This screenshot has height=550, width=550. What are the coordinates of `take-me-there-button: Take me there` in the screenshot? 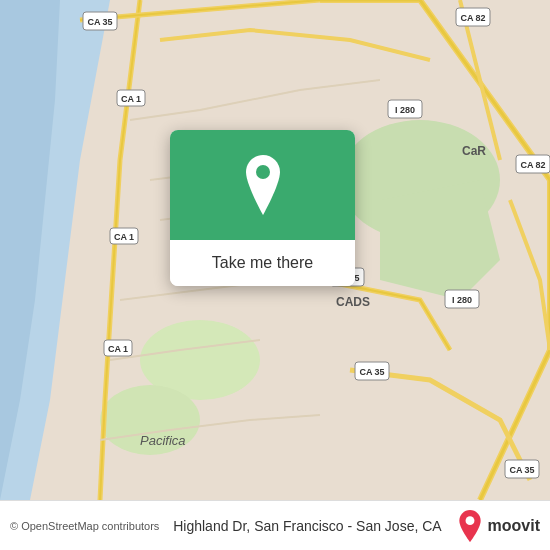 It's located at (262, 263).